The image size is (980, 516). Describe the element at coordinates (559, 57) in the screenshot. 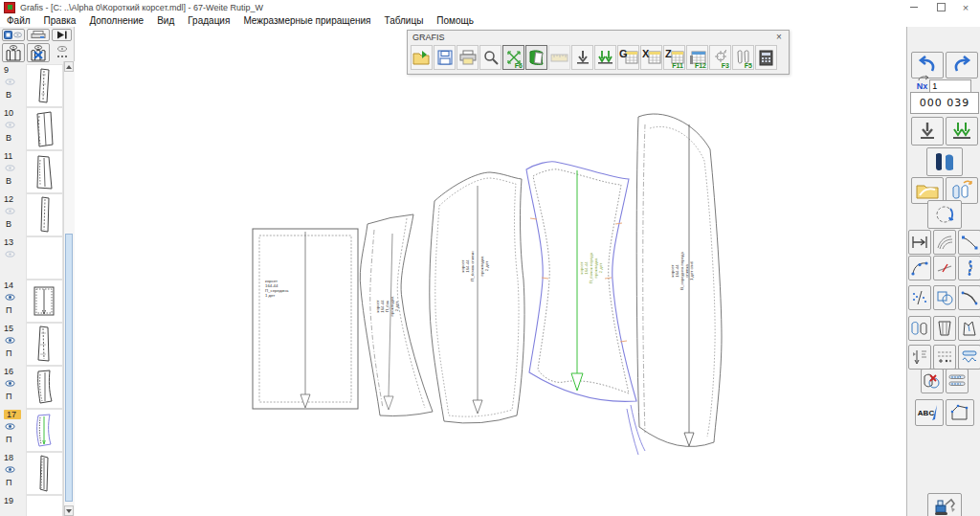

I see `ruler-button` at that location.